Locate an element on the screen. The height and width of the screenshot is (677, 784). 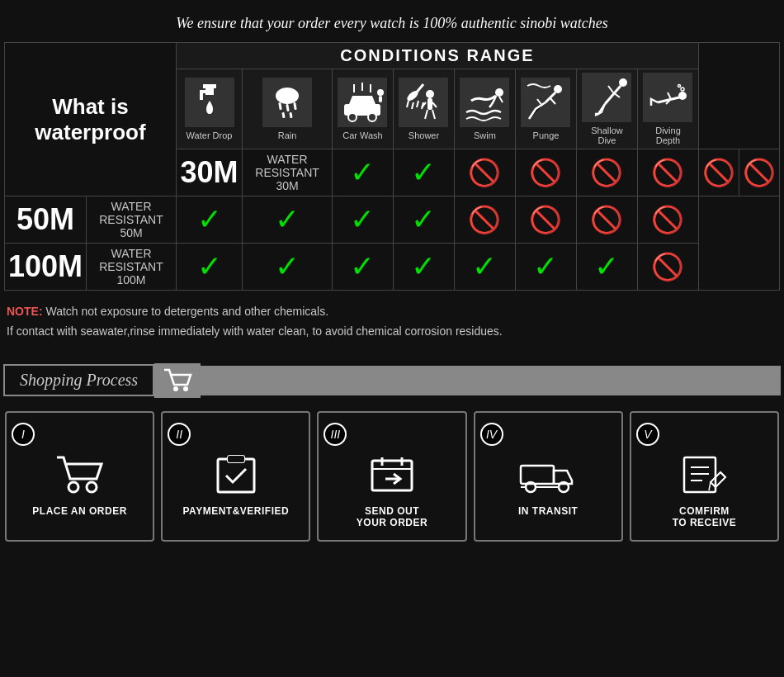
condition-diving-depth: Diving Depth is located at coordinates (668, 109).